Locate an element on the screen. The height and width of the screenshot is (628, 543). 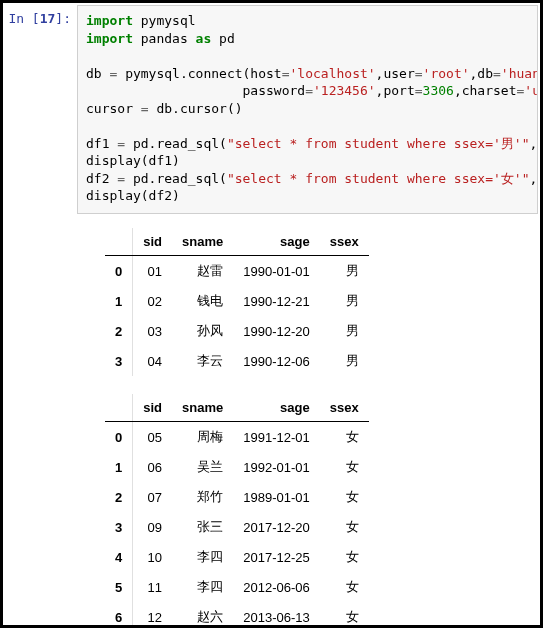
table-cell: 李云 is located at coordinates (202, 361).